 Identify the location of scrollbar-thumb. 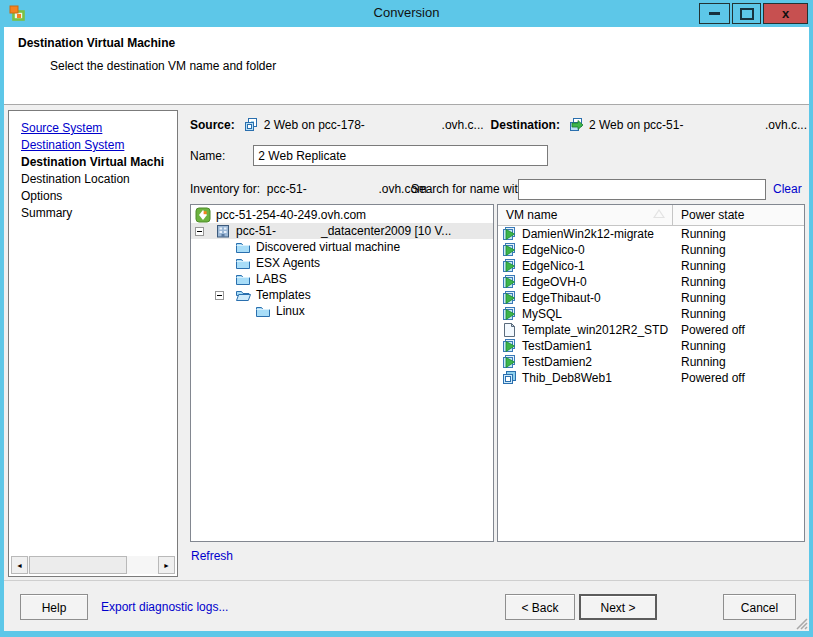
(78, 565).